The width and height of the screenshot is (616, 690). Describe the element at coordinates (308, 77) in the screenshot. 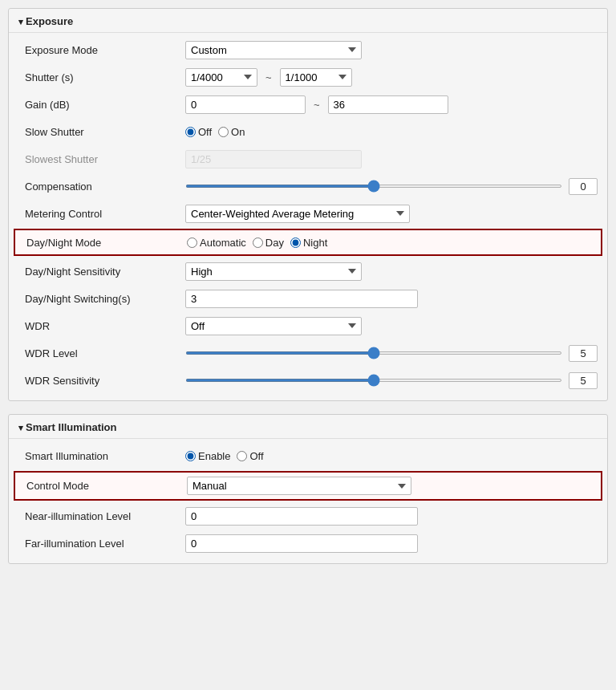

I see `shutter-row: Shutter (s) 1/4000 1/2000 1/1000 ~ 1/100…` at that location.